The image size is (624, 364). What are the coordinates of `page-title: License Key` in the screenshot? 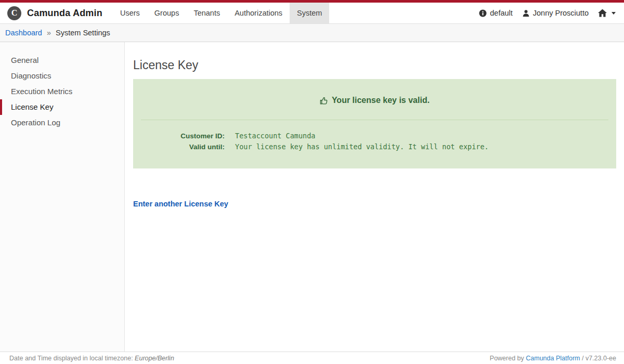 It's located at (374, 66).